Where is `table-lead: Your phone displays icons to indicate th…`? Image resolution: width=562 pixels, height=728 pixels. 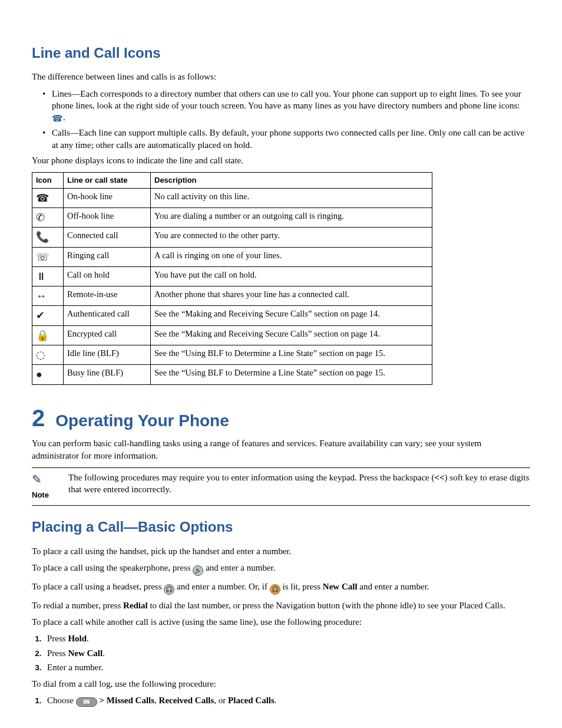 table-lead: Your phone displays icons to indicate th… is located at coordinates (281, 160).